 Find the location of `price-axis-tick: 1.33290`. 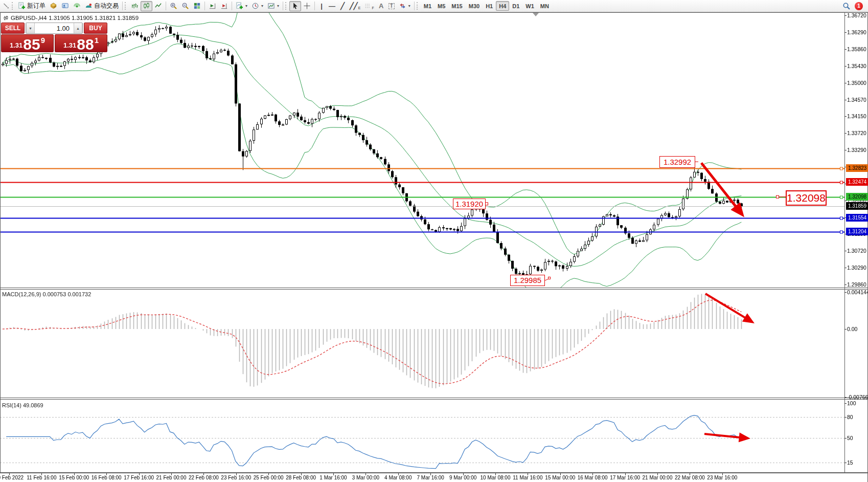

price-axis-tick: 1.33290 is located at coordinates (857, 150).